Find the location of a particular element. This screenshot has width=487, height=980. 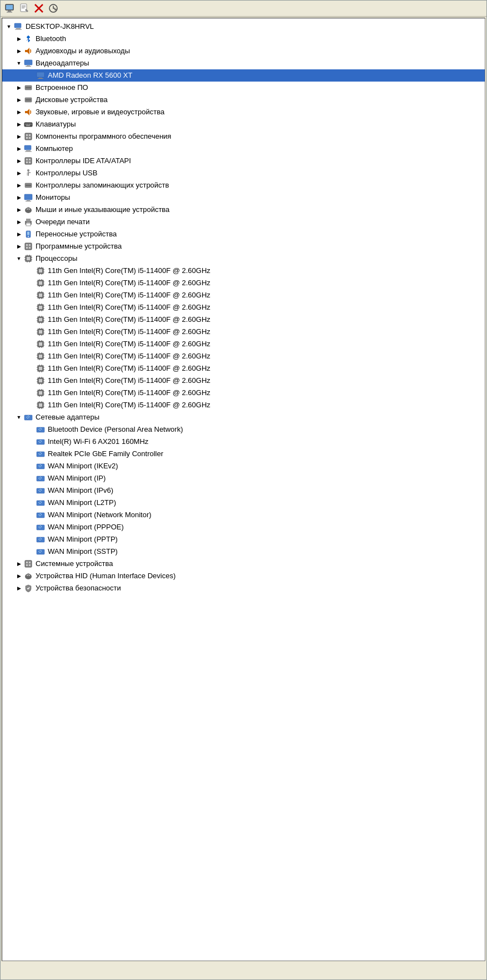

tree-item-wan-sstp: WAN Miniport (SSTP) is located at coordinates (243, 552).